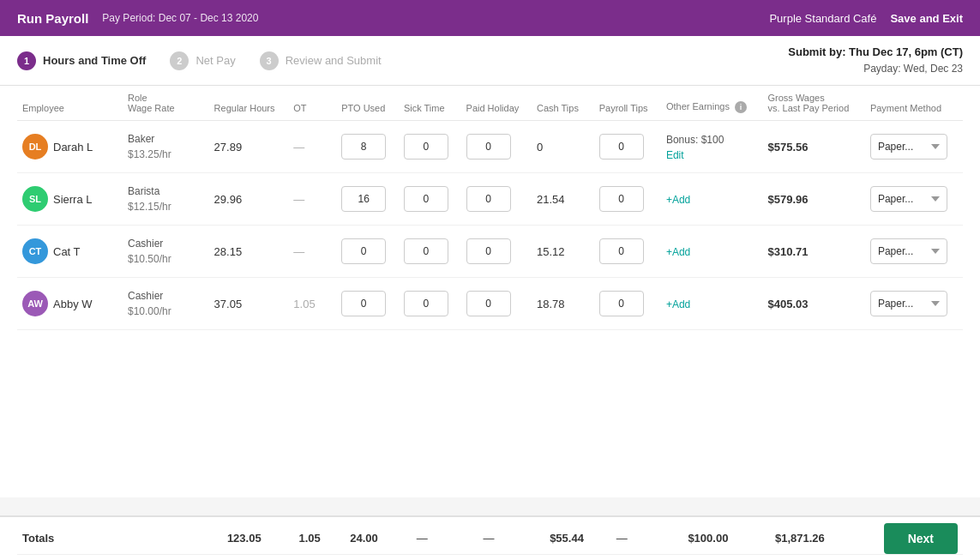 The width and height of the screenshot is (980, 560). What do you see at coordinates (496, 103) in the screenshot?
I see `col-holiday: Paid Holiday` at bounding box center [496, 103].